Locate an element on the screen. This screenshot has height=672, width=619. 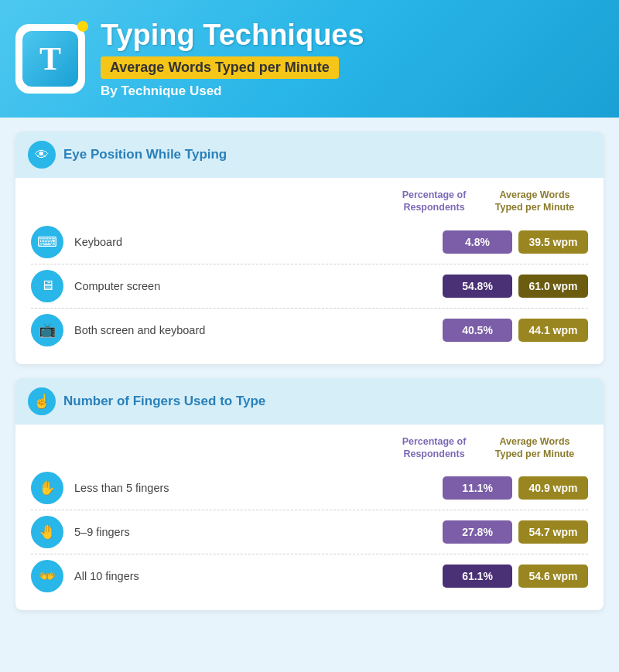
pct-badge: 40.5% is located at coordinates (477, 330).